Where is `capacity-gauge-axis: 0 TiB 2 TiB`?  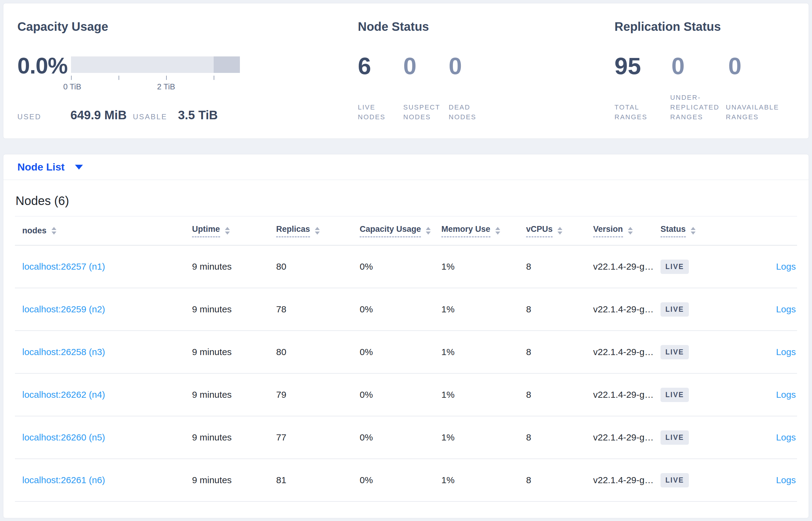 capacity-gauge-axis: 0 TiB 2 TiB is located at coordinates (156, 82).